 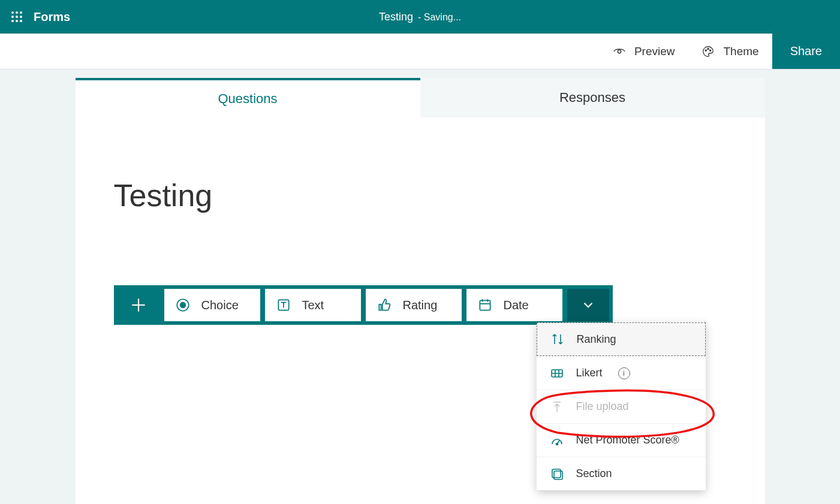 I want to click on tabs: Questions Responses, so click(x=420, y=98).